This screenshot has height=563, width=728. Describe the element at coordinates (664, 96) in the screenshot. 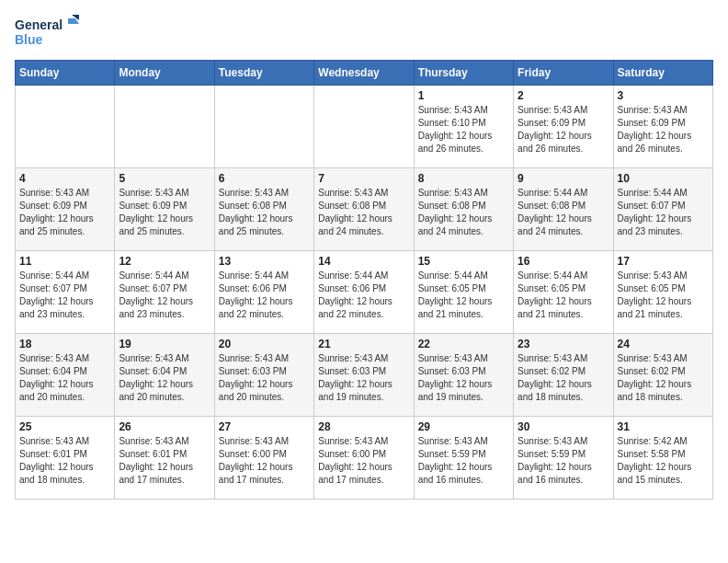

I see `day-number: 3` at that location.